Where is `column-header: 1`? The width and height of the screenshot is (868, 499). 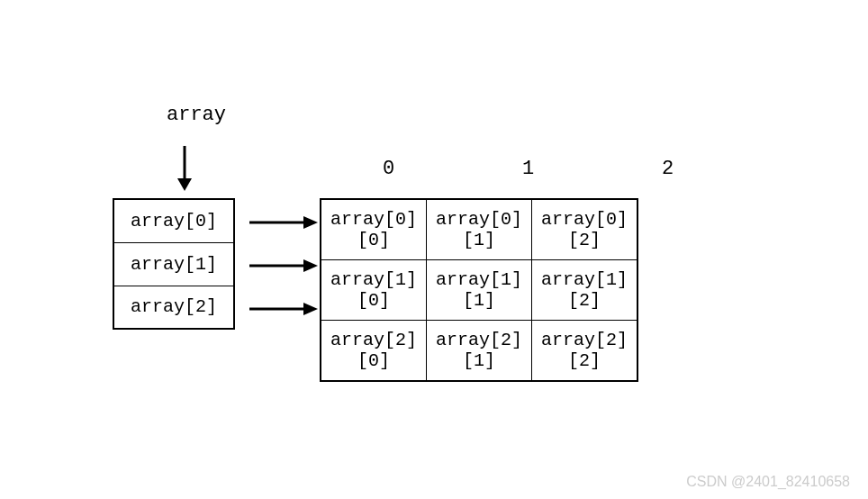 column-header: 1 is located at coordinates (528, 169).